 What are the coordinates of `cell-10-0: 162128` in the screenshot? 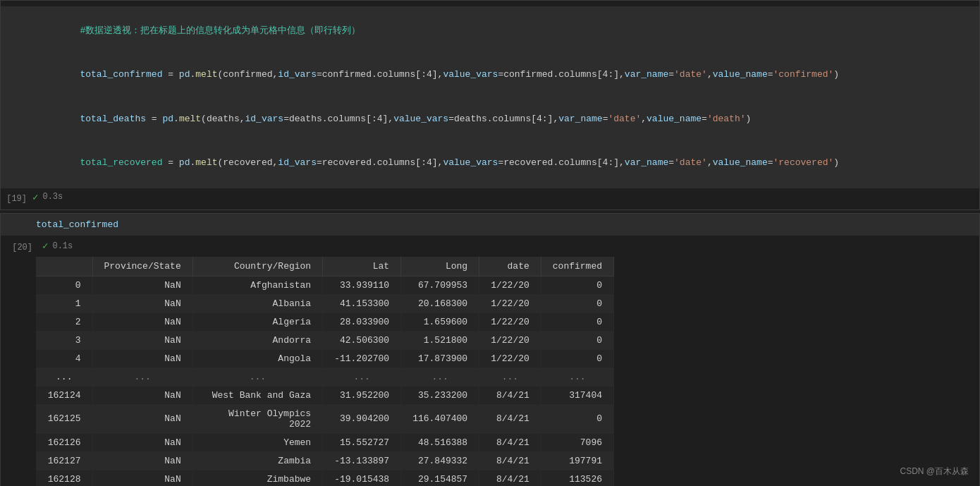 It's located at (64, 478).